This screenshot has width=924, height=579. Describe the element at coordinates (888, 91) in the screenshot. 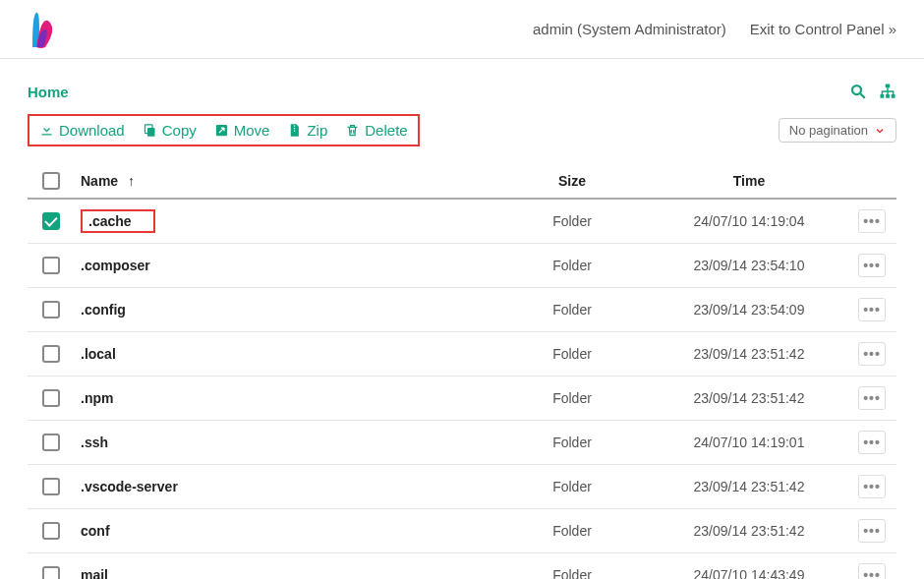

I see `sitemap-icon` at that location.